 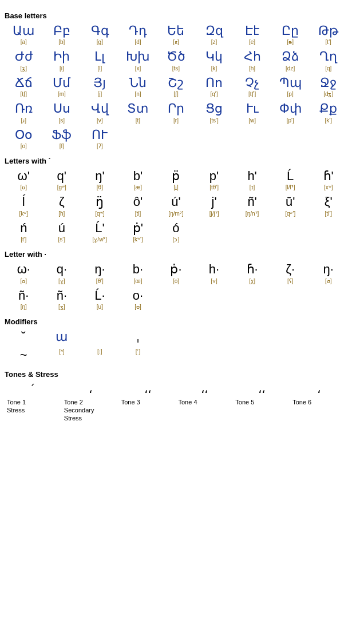 What do you see at coordinates (290, 202) in the screenshot?
I see `letter-char: ū'` at bounding box center [290, 202].